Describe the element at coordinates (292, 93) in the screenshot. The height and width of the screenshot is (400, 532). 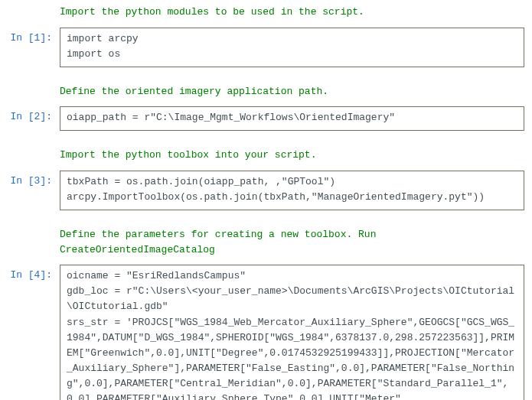
I see `markdown-text: Define the oriented imagery application …` at that location.